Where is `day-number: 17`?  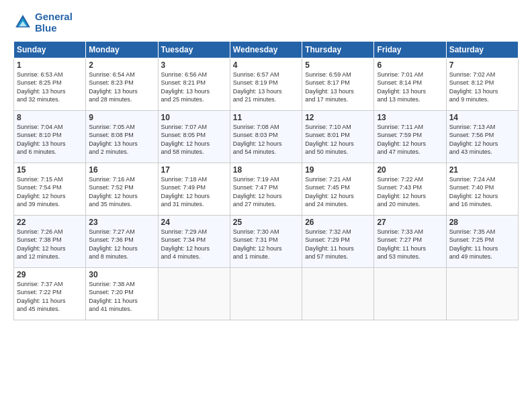
day-number: 17 is located at coordinates (194, 170).